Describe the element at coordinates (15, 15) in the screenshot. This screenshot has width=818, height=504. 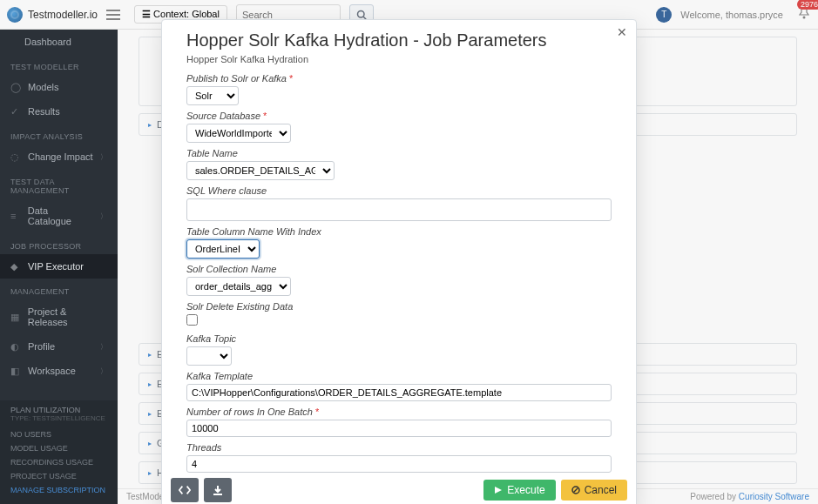
I see `brand-logo-icon` at that location.